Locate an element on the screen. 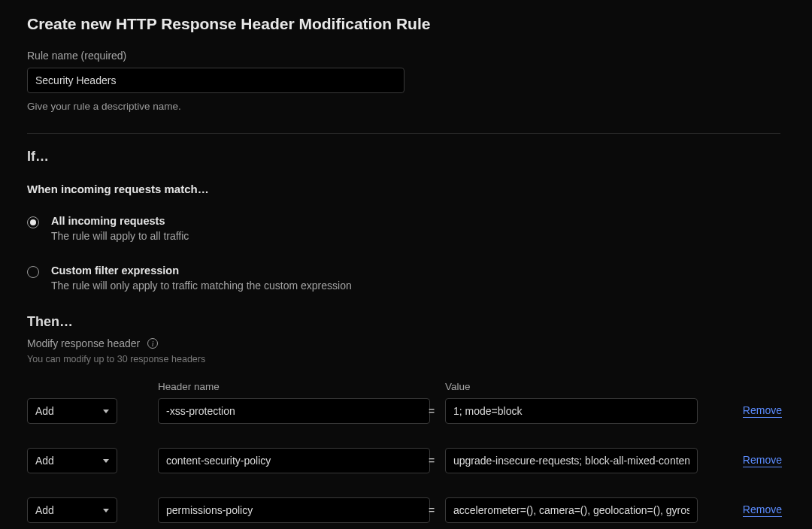 The width and height of the screenshot is (812, 529). rule-name-label: Rule name (required) is located at coordinates (406, 56).